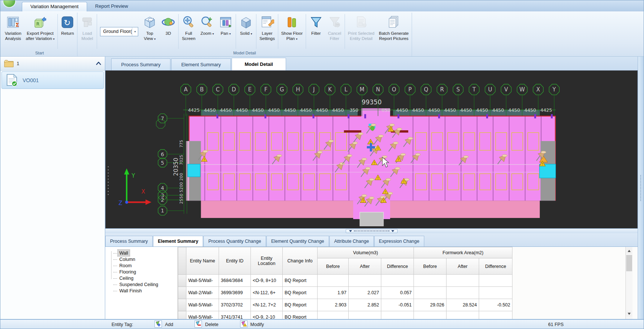 Image resolution: width=644 pixels, height=329 pixels. I want to click on table-row: Wall-5/Wall-3741/3741<O-9, 2-10BQ Report, so click(345, 315).